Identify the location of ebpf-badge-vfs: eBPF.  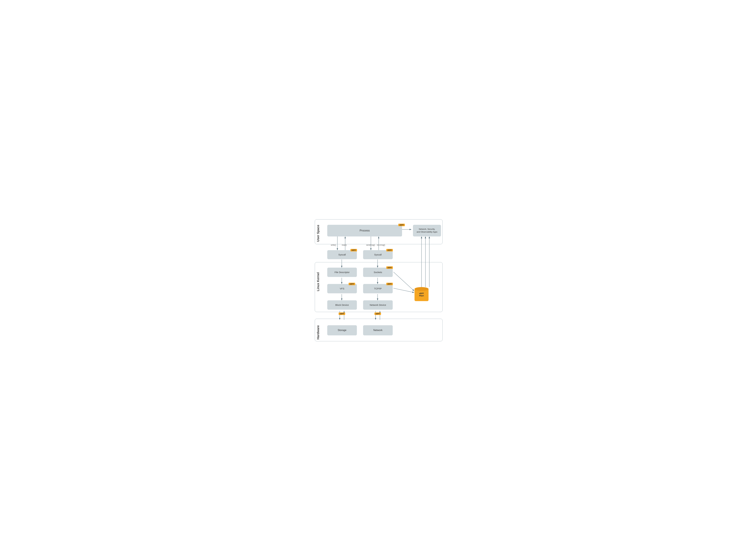
(352, 284).